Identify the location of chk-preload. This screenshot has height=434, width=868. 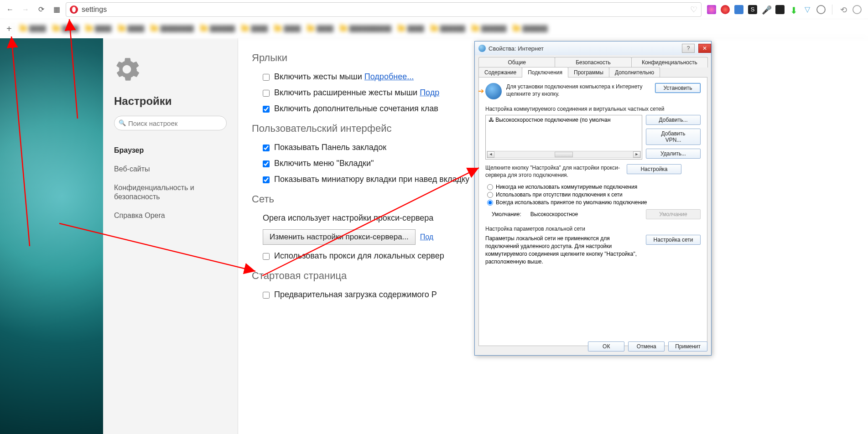
(266, 295).